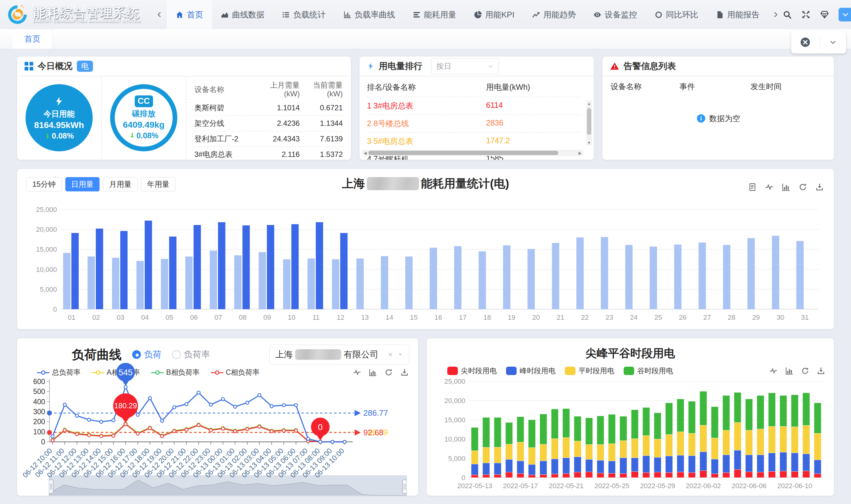 Image resolution: width=851 pixels, height=504 pixels. What do you see at coordinates (817, 15) in the screenshot?
I see `nav-utilities: 你好 上海` at bounding box center [817, 15].